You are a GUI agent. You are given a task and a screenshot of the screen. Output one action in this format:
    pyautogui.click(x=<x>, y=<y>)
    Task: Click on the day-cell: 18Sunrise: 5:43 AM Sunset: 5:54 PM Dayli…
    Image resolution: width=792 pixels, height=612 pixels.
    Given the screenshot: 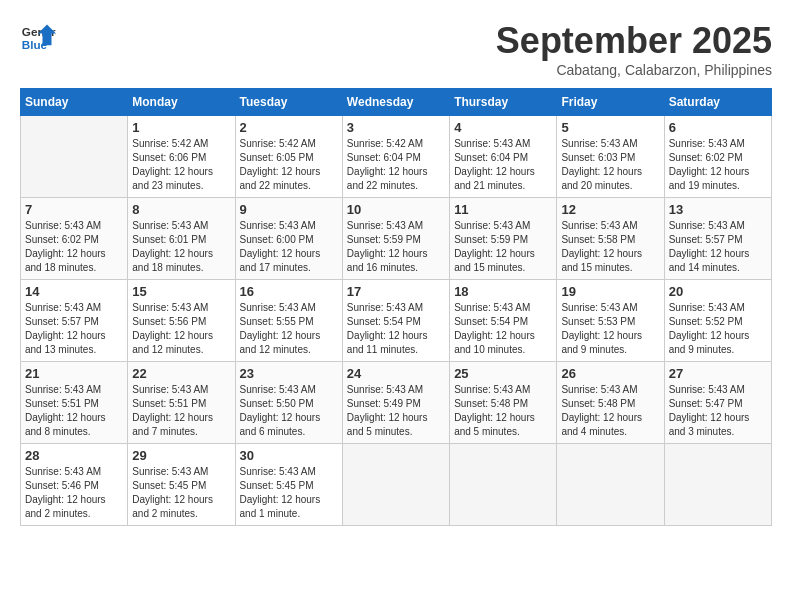 What is the action you would take?
    pyautogui.click(x=504, y=321)
    